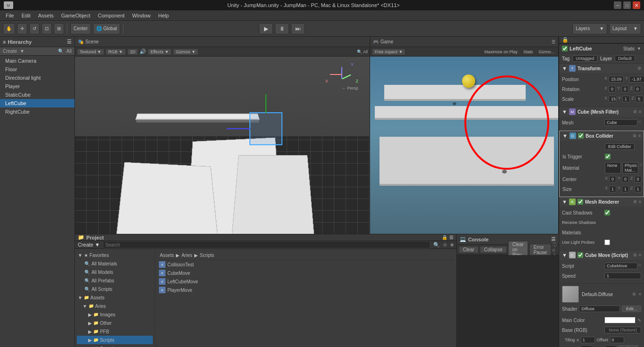 This screenshot has width=644, height=347. Describe the element at coordinates (115, 272) in the screenshot. I see `tree-all-models: 🔍 All Models` at that location.